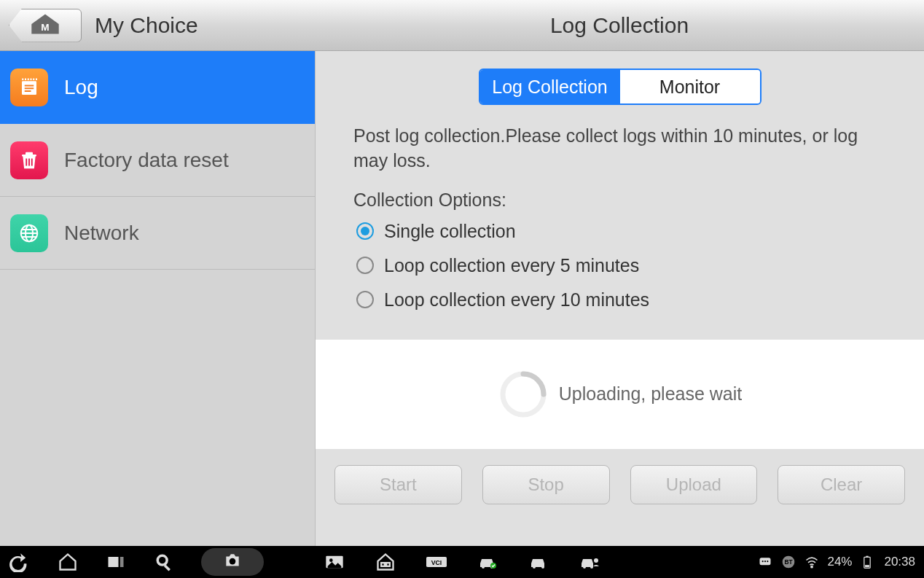 The image size is (924, 578). Describe the element at coordinates (385, 562) in the screenshot. I see `house-icon` at that location.